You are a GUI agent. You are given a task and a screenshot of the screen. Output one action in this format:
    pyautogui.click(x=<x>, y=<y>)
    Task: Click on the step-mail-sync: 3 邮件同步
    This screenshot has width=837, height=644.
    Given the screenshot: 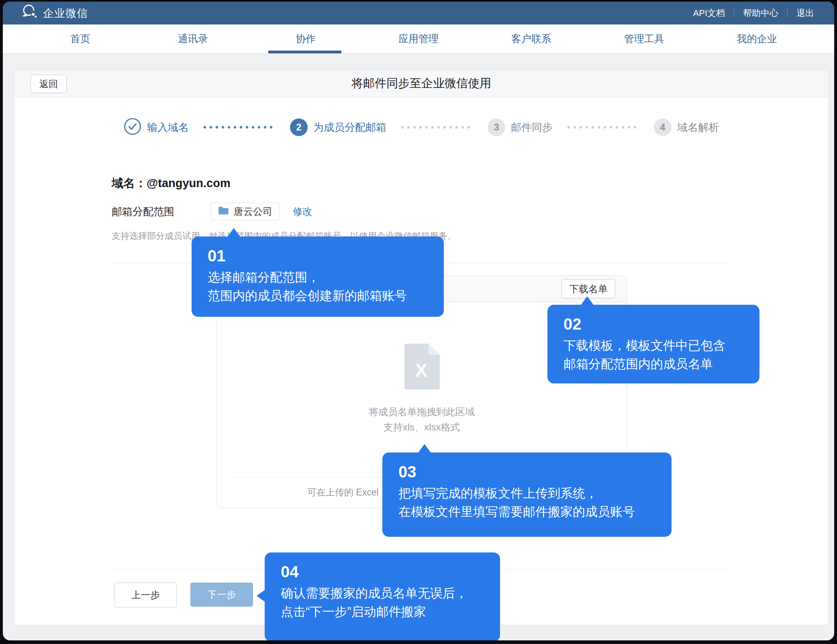 What is the action you would take?
    pyautogui.click(x=520, y=127)
    